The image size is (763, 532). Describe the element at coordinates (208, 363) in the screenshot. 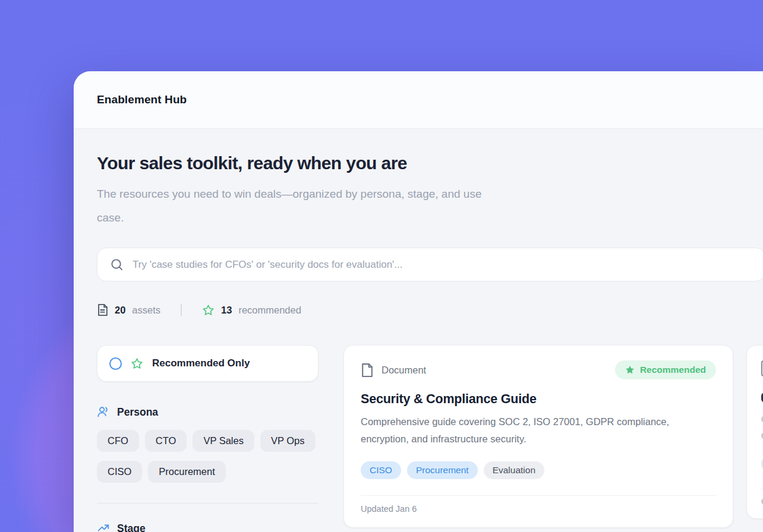

I see `recommended-only-toggle: Recommended Only` at that location.